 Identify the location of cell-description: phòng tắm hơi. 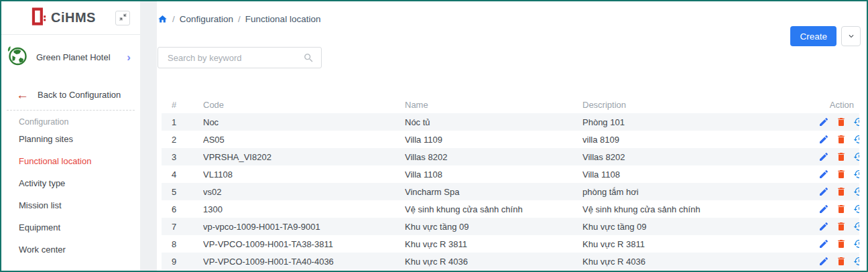
(697, 192).